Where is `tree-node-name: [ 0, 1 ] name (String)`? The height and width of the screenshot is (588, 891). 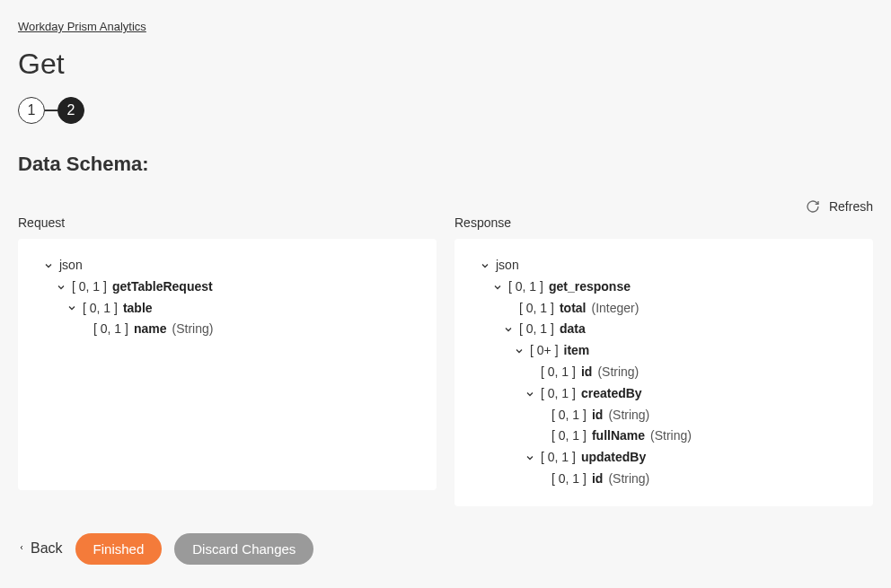
tree-node-name: [ 0, 1 ] name (String) is located at coordinates (227, 329).